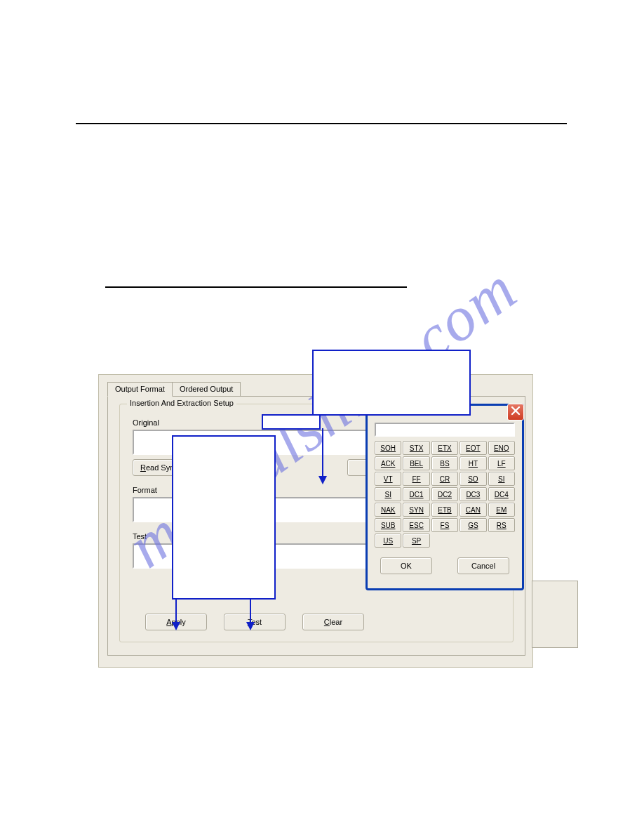  What do you see at coordinates (445, 479) in the screenshot?
I see `ascii-cr-button: CR` at bounding box center [445, 479].